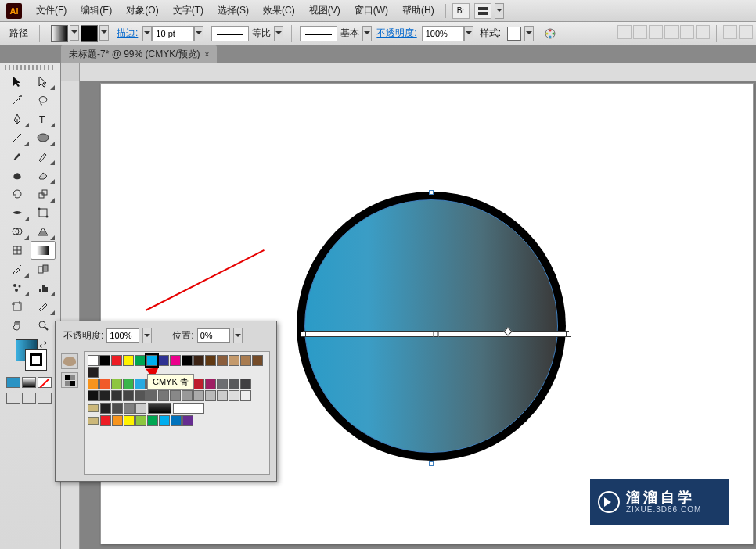 The height and width of the screenshot is (549, 756). I want to click on eyedropper-tool, so click(17, 269).